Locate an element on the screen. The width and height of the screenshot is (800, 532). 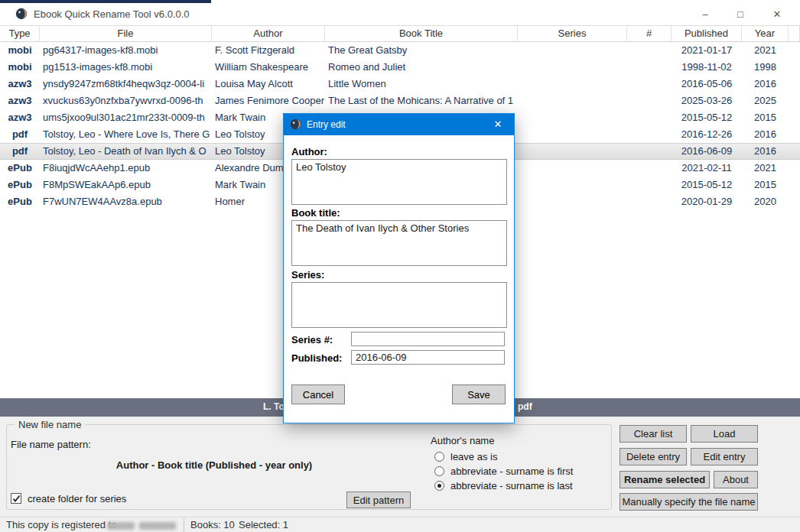
cell-author: William Shakespeare is located at coordinates (268, 67).